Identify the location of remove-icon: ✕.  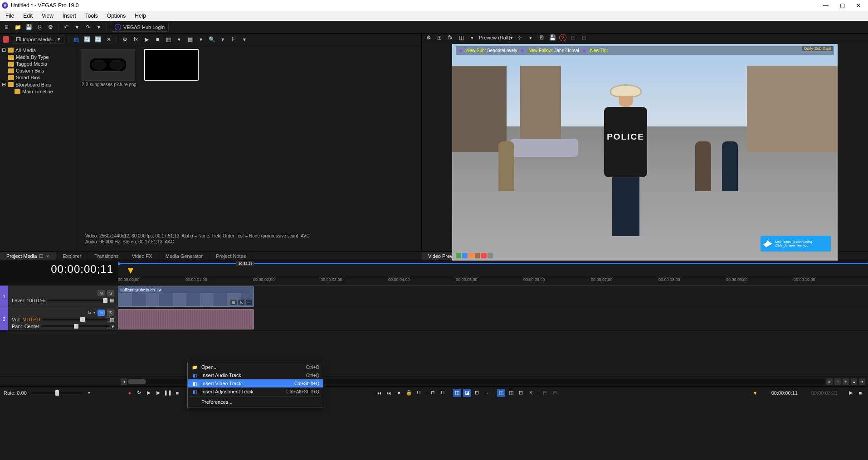
(109, 39).